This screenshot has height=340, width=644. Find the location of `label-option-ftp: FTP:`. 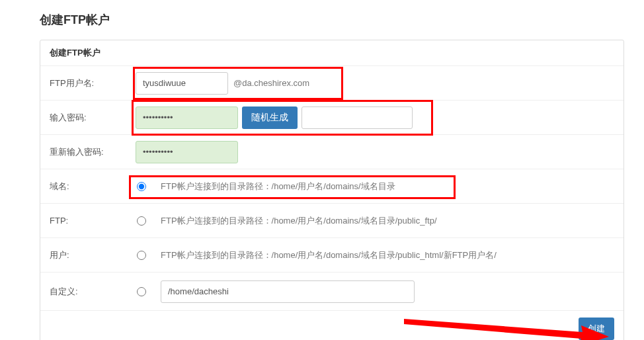

label-option-ftp: FTP: is located at coordinates (93, 221).